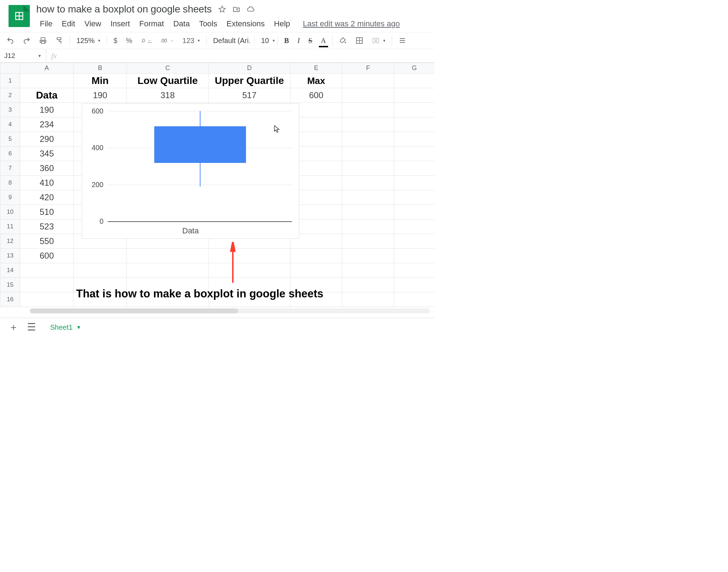 The width and height of the screenshot is (728, 572). Describe the element at coordinates (230, 311) in the screenshot. I see `horizontal-scrollbar` at that location.